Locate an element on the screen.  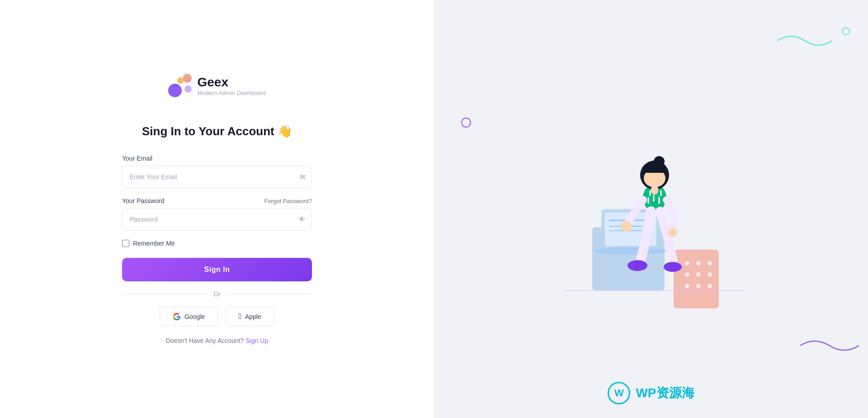
logo-section: Geex Modern Admin Dashboard is located at coordinates (217, 86).